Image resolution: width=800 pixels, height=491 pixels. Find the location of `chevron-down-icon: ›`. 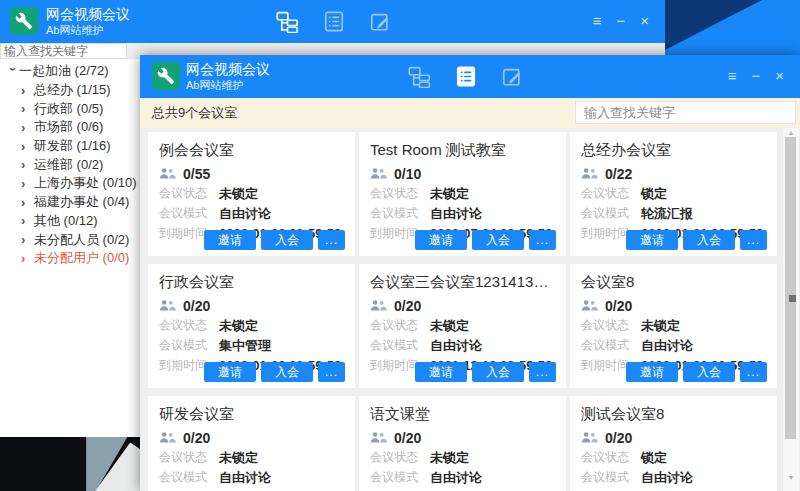

chevron-down-icon: › is located at coordinates (14, 72).